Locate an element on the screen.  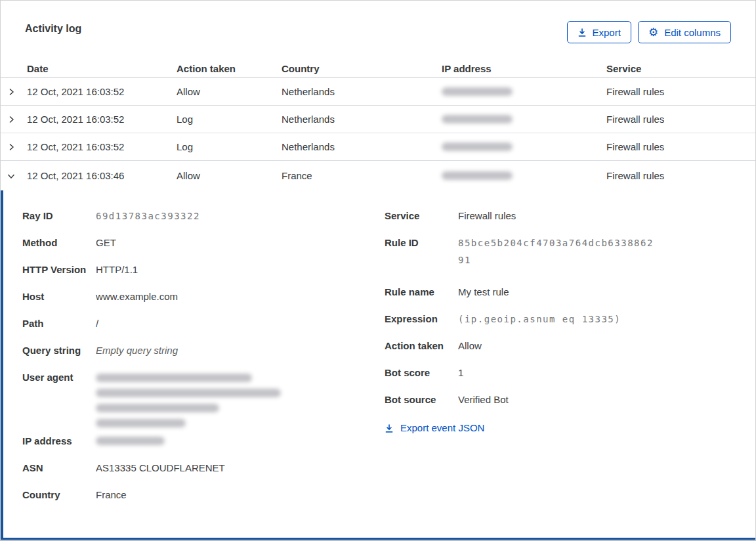
detail-row-http-version: HTTP Version HTTP/1.1 is located at coordinates (203, 270).